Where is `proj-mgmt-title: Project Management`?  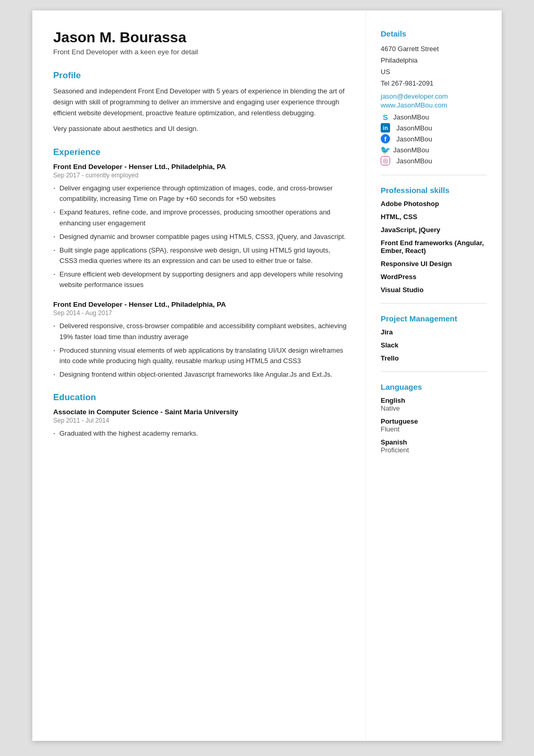
proj-mgmt-title: Project Management is located at coordinates (434, 318).